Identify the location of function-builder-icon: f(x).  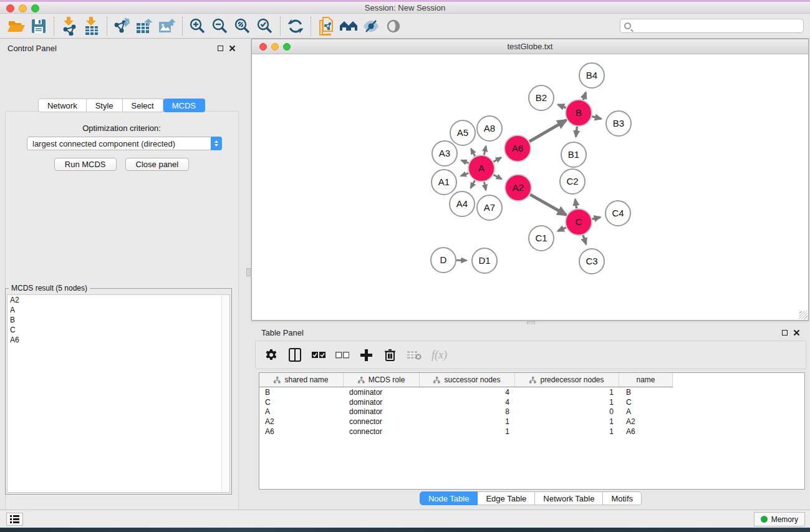
(439, 355).